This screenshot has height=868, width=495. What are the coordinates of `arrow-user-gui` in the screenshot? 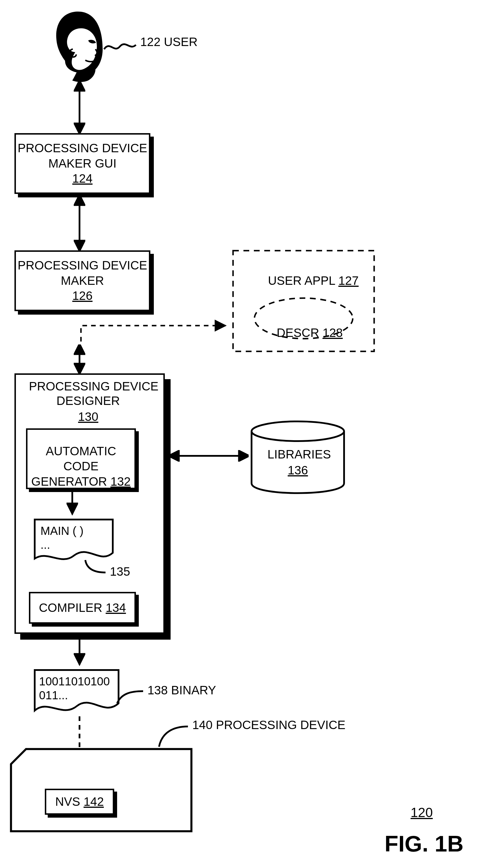 It's located at (80, 107).